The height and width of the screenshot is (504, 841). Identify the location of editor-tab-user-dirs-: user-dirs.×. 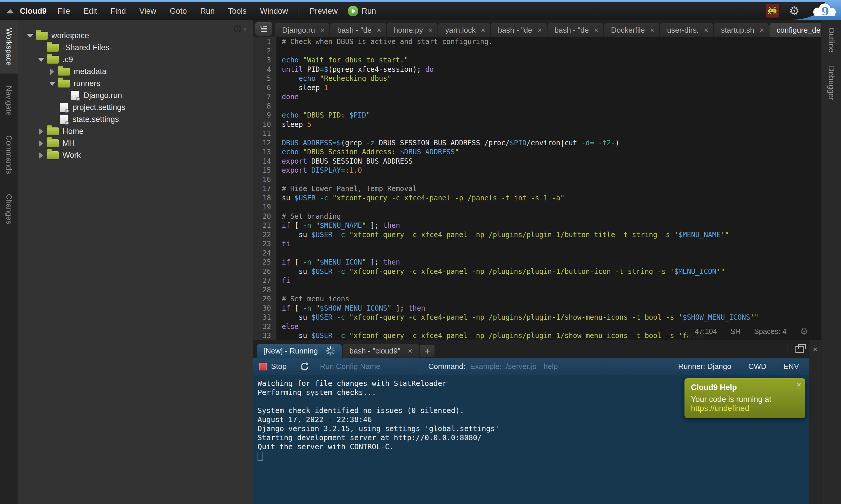
(687, 30).